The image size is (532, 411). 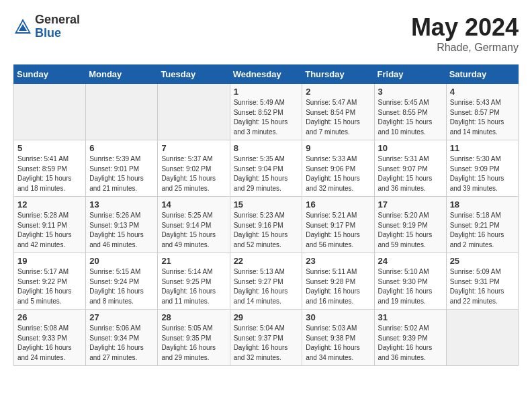 What do you see at coordinates (58, 20) in the screenshot?
I see `logo-general: General` at bounding box center [58, 20].